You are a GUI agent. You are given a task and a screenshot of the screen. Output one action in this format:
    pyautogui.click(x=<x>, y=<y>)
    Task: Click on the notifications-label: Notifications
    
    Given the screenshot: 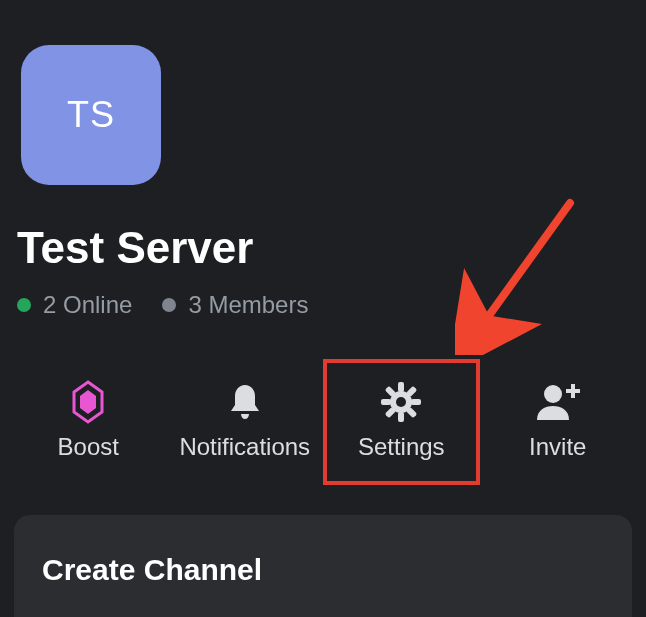 What is the action you would take?
    pyautogui.click(x=244, y=447)
    